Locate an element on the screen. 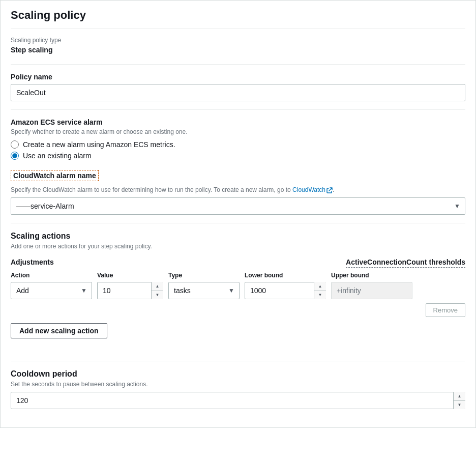 The image size is (476, 458). type-cell: tasks ▼ is located at coordinates (204, 291).